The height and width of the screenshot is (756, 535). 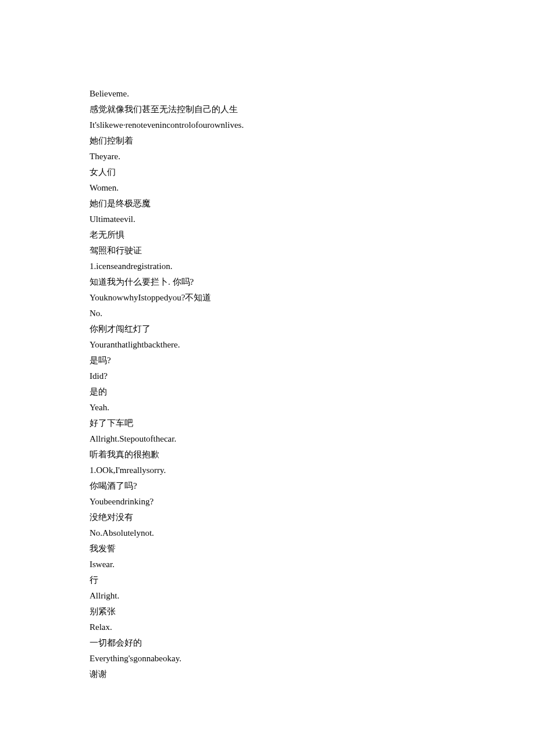 What do you see at coordinates (312, 565) in the screenshot?
I see `text-line: Iswear.` at bounding box center [312, 565].